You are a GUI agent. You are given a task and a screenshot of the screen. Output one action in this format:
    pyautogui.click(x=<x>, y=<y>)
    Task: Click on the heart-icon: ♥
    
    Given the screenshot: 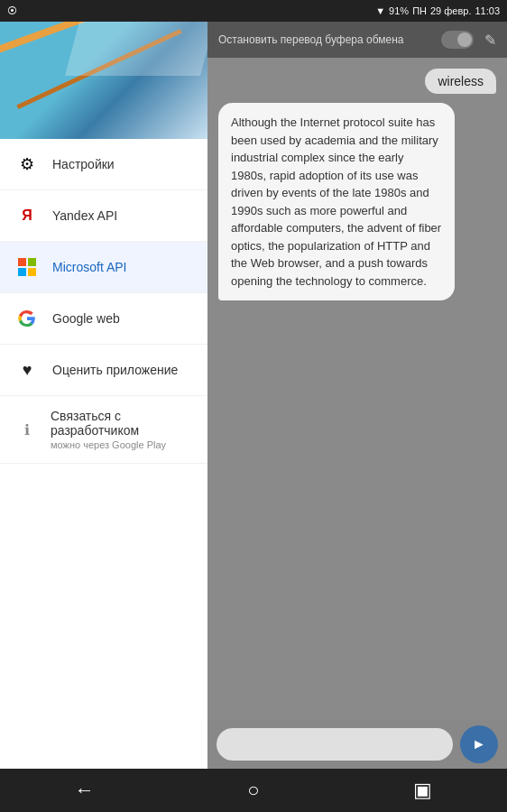 What is the action you would take?
    pyautogui.click(x=27, y=370)
    